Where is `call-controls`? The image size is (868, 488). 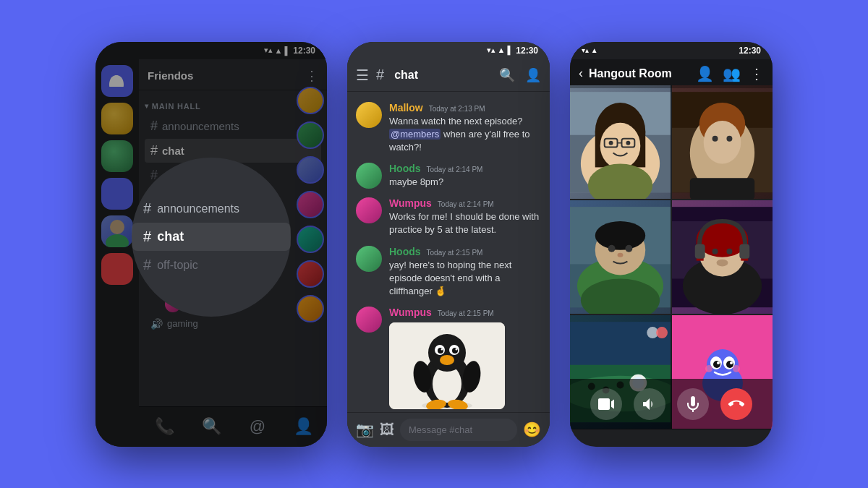 call-controls is located at coordinates (671, 404).